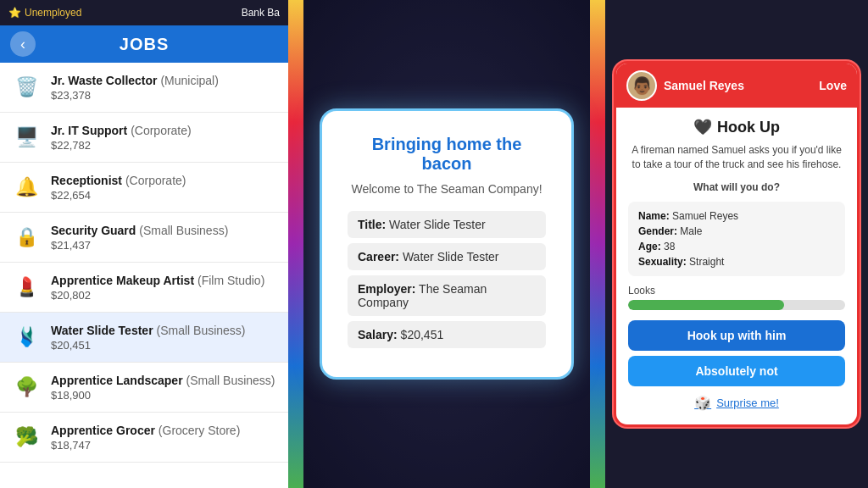  Describe the element at coordinates (737, 127) in the screenshot. I see `hookup-section-title: 🖤 Hook Up` at that location.